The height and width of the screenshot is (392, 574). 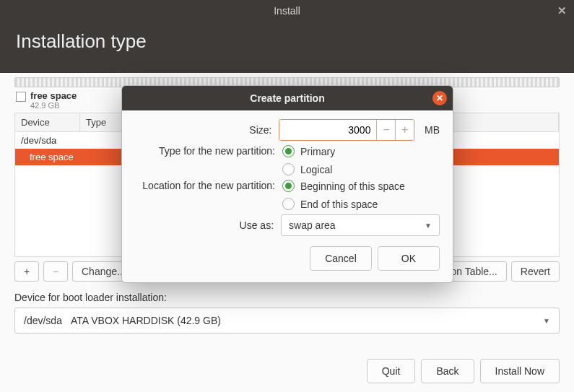 What do you see at coordinates (344, 186) in the screenshot?
I see `radio-beginning: Beginning of this space` at bounding box center [344, 186].